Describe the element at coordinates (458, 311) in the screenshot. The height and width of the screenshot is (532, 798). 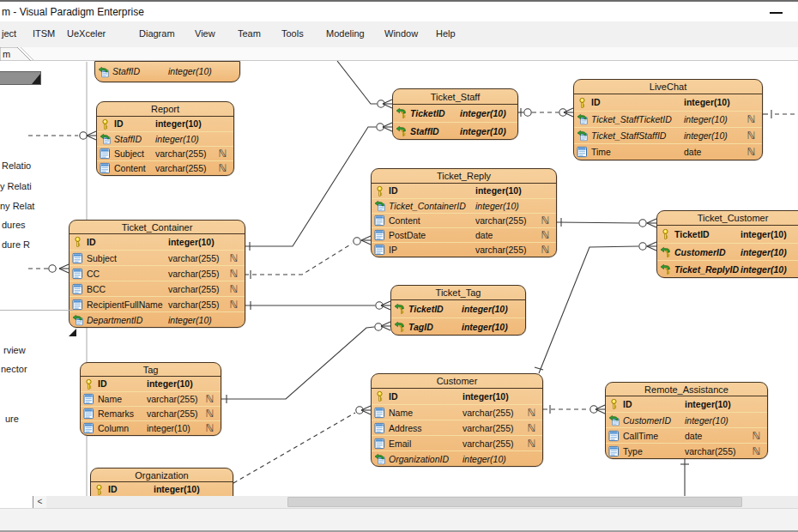
I see `entity-Ticket_Tag: Ticket_TagTicketIDinteger(10)TagIDintege…` at that location.